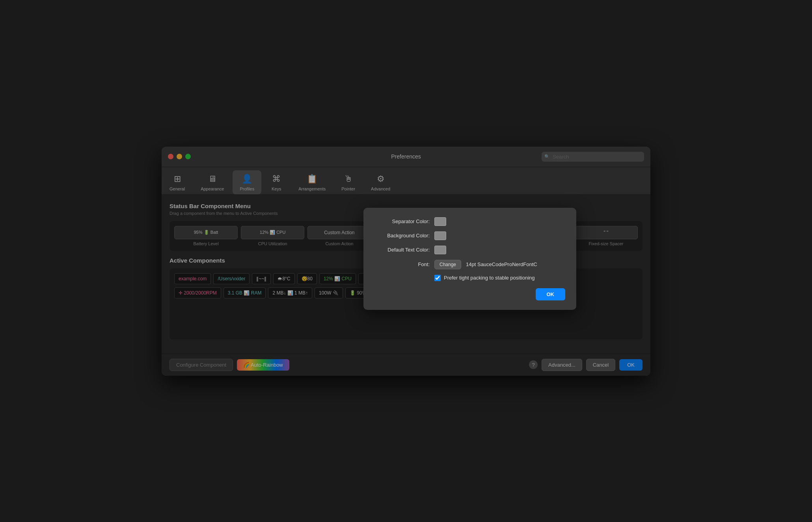  Describe the element at coordinates (438, 278) in the screenshot. I see `prefer-packing-checkbox` at that location.